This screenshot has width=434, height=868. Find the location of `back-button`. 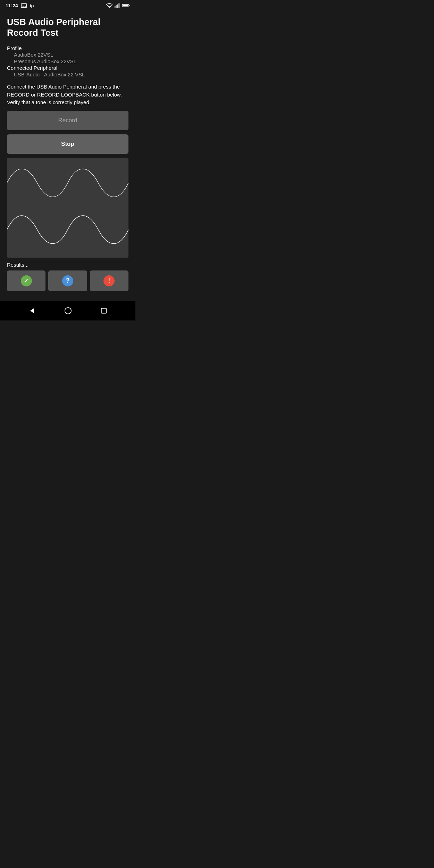

back-button is located at coordinates (32, 311).